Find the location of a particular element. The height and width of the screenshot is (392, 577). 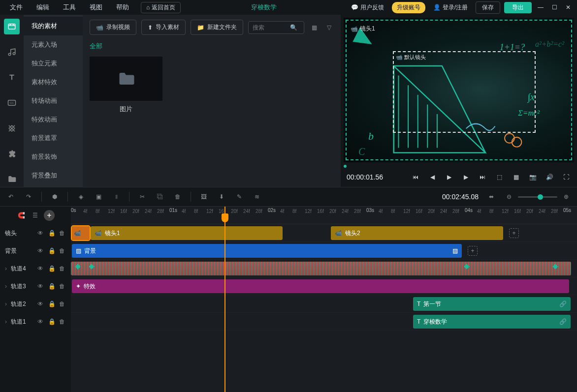

marker-icon: ⬢ is located at coordinates (55, 197).